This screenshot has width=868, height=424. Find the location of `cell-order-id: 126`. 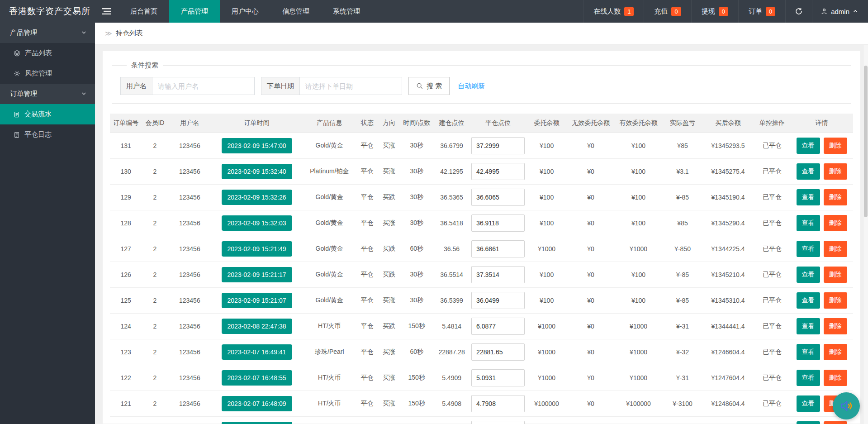

cell-order-id: 126 is located at coordinates (126, 274).